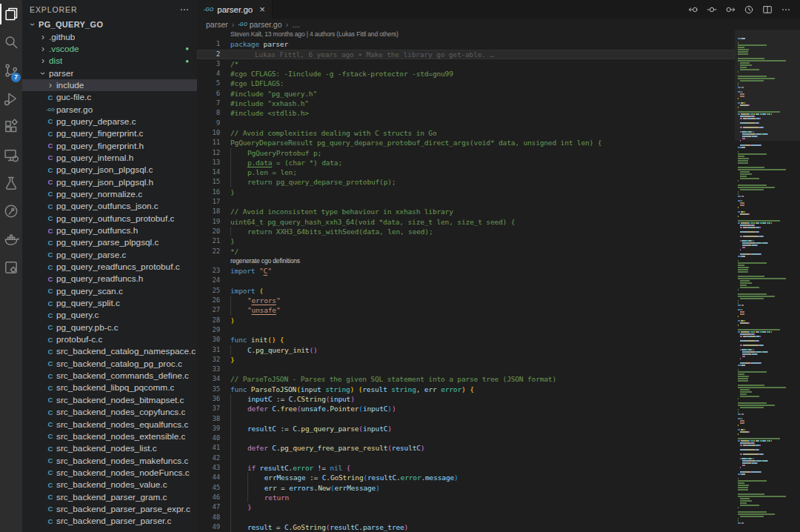 The height and width of the screenshot is (532, 800). I want to click on code-line-content: Lukas Fittl, 6 years ago • Make the libr…, so click(483, 55).